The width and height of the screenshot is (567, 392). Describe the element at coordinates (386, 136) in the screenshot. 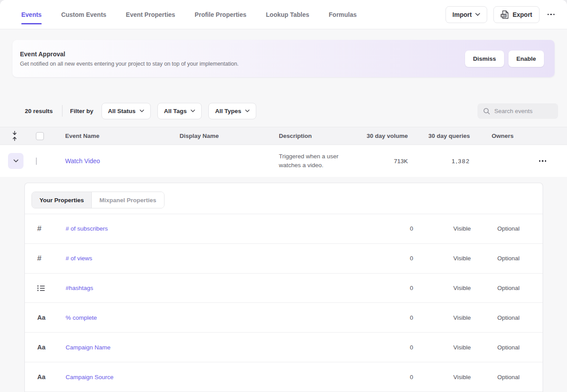

I see `column-header-volume: 30 day volume` at that location.